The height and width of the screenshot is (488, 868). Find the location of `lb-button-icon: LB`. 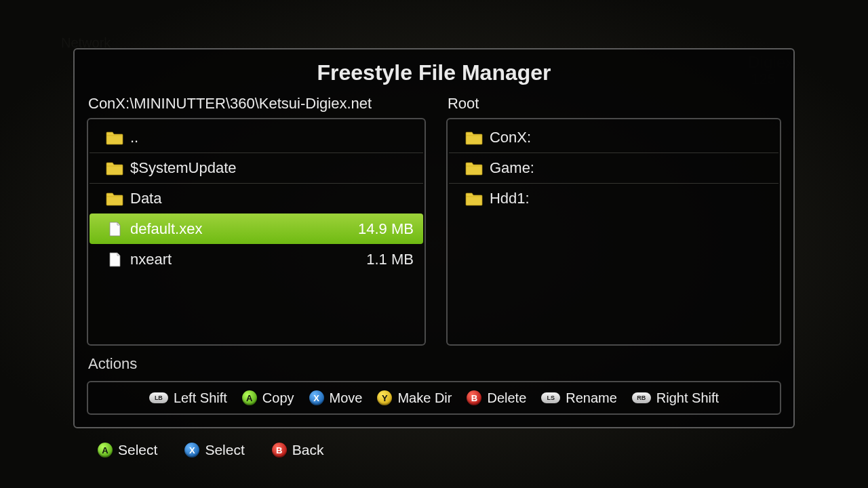

lb-button-icon: LB is located at coordinates (159, 398).